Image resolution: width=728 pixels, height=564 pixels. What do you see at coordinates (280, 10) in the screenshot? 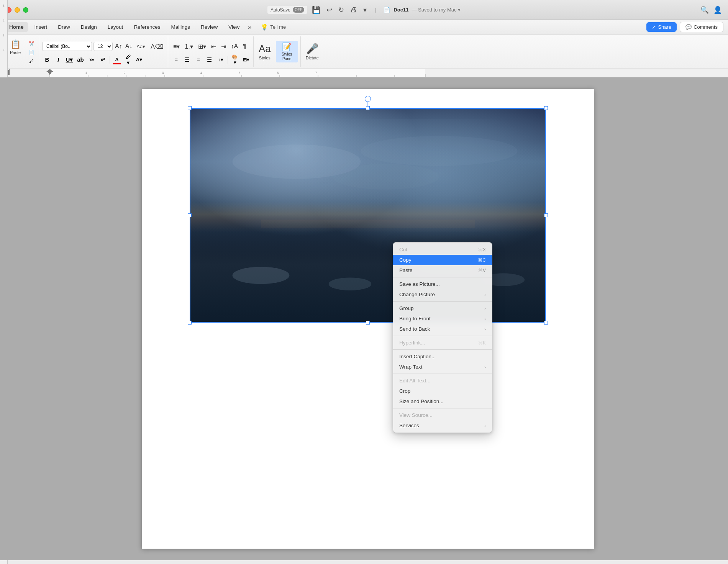
I see `autosave-label: AutoSave` at bounding box center [280, 10].